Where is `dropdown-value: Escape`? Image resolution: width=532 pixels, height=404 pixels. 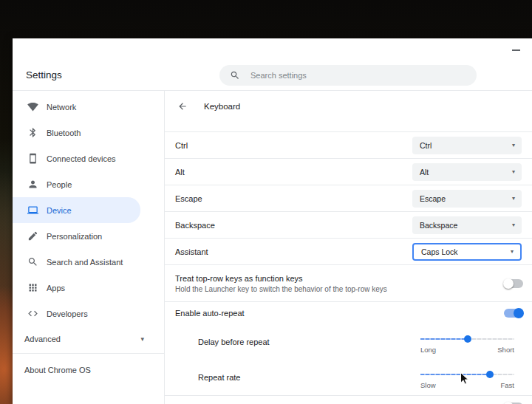
dropdown-value: Escape is located at coordinates (433, 199).